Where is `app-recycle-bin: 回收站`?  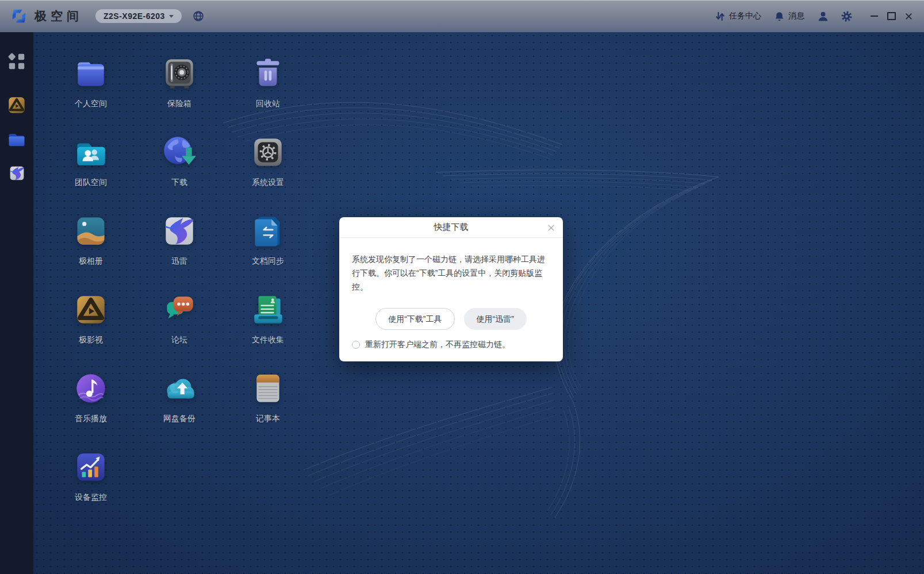 app-recycle-bin: 回收站 is located at coordinates (268, 94).